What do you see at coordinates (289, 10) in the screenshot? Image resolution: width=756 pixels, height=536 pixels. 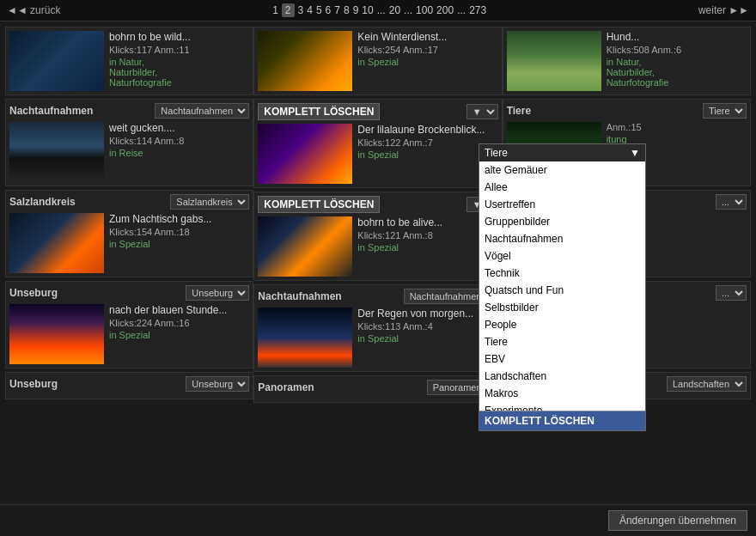 I see `page-2-current: 2` at bounding box center [289, 10].